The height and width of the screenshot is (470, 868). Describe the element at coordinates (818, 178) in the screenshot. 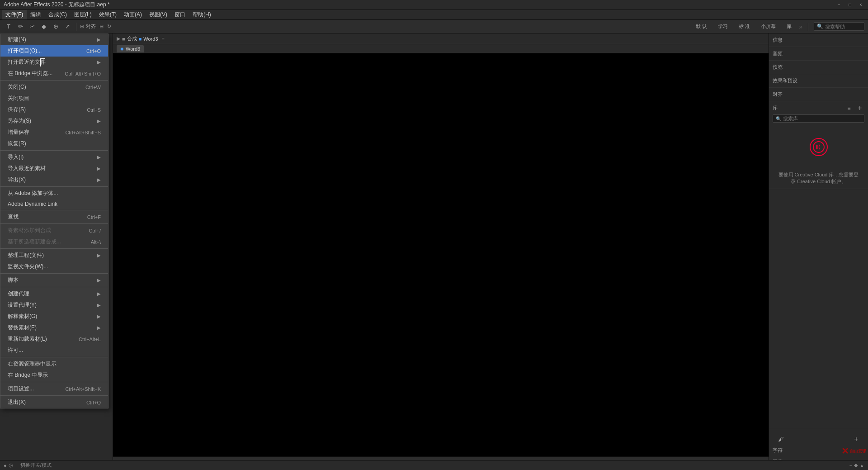

I see `cc-message: 要使用 Creative Cloud 库，您需要登录 Creative Clou…` at that location.